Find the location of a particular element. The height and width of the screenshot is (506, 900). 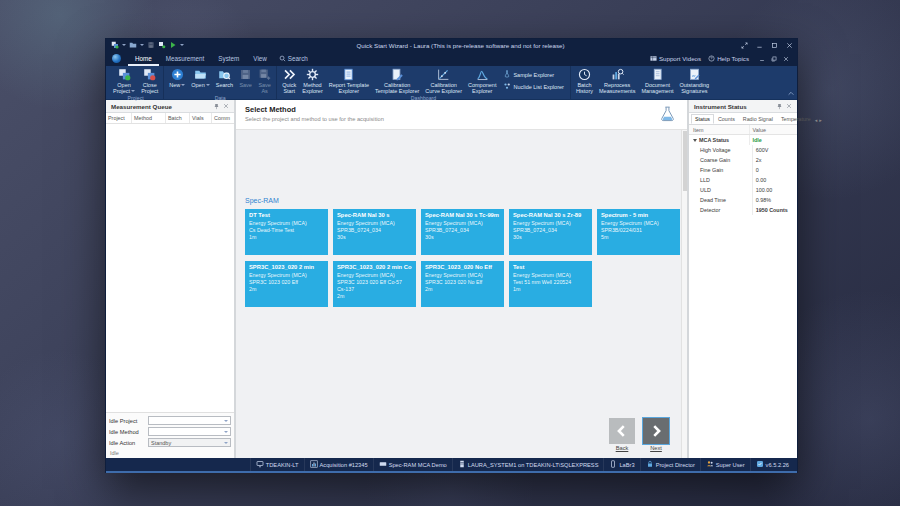

qat-save-icon is located at coordinates (151, 45).